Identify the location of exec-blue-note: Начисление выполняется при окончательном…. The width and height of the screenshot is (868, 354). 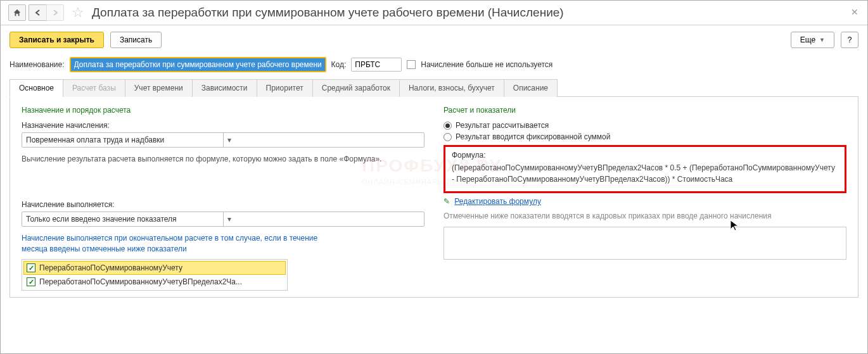
(170, 244).